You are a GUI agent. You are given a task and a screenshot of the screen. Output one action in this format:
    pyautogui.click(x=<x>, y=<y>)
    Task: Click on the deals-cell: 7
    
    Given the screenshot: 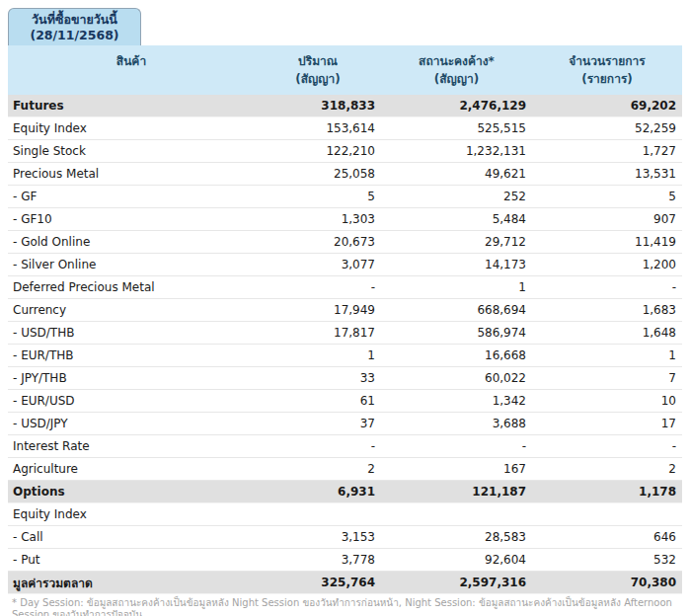 What is the action you would take?
    pyautogui.click(x=607, y=378)
    